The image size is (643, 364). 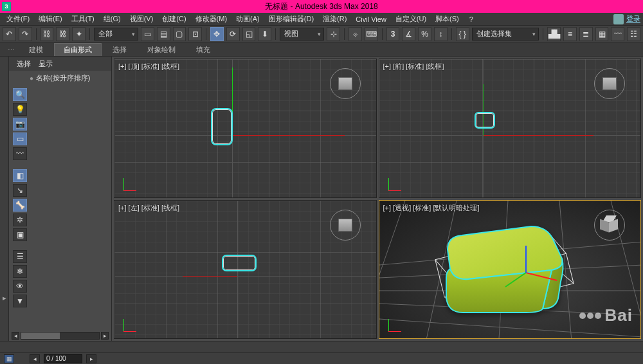 I want to click on mirror-button: ▟▙, so click(x=554, y=34).